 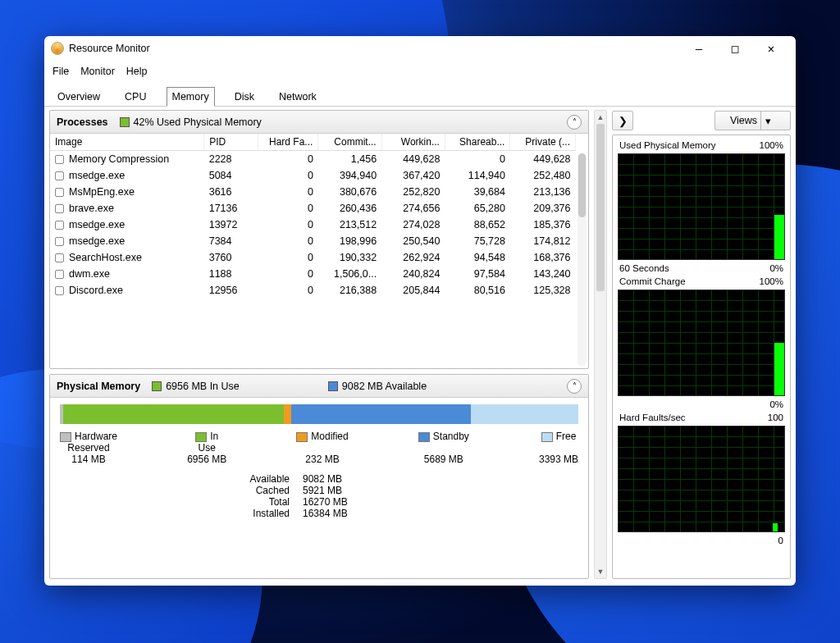 I want to click on graph-hard-title: Hard Faults/sec, so click(x=653, y=417).